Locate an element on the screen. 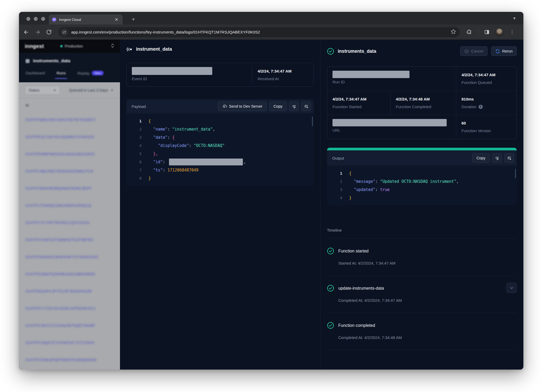  back-arrow-icon is located at coordinates (26, 32).